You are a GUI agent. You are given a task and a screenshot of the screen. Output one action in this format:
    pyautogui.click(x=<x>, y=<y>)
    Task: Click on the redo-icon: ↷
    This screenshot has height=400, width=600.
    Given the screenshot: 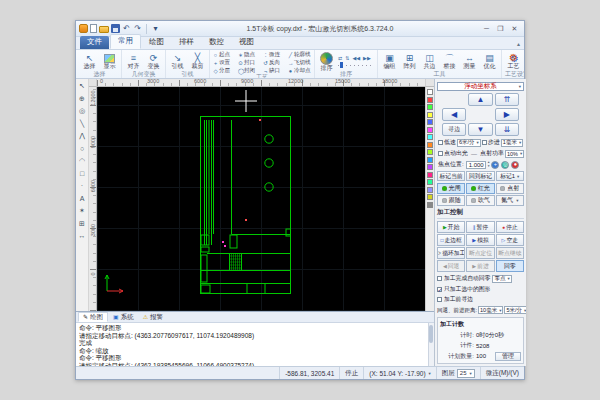 What is the action you would take?
    pyautogui.click(x=138, y=28)
    